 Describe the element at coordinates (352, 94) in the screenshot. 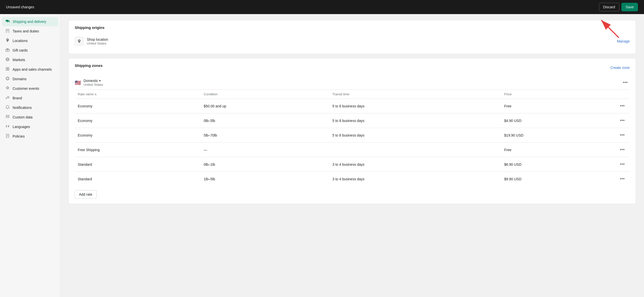

I see `table-header: Rate name ⇅ Condition Transit time Price` at that location.